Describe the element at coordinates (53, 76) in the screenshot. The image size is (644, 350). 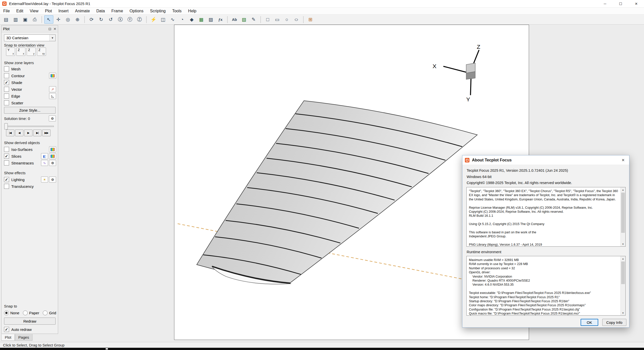
I see `contour-details-button` at that location.